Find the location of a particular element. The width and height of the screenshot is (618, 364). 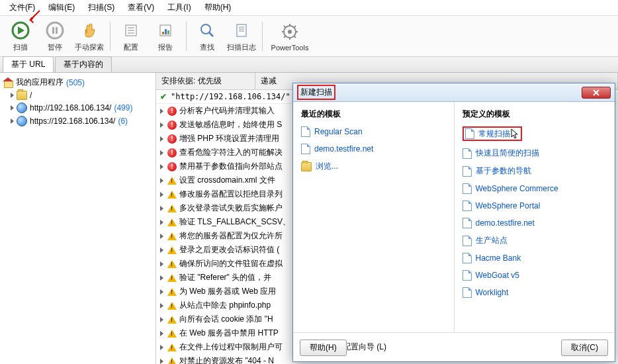

template-item: 常规扫描 is located at coordinates (492, 134).